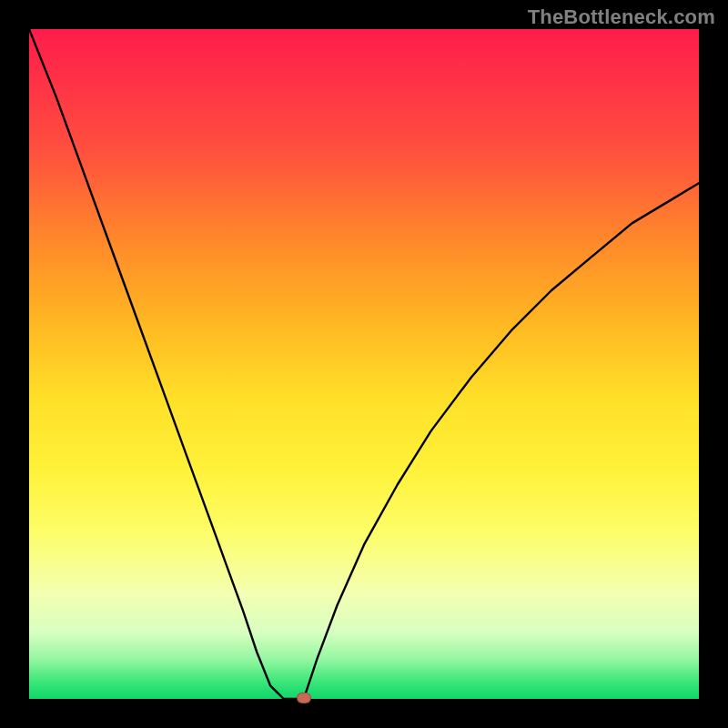  What do you see at coordinates (622, 17) in the screenshot?
I see `watermark-text: TheBottleneck.com` at bounding box center [622, 17].